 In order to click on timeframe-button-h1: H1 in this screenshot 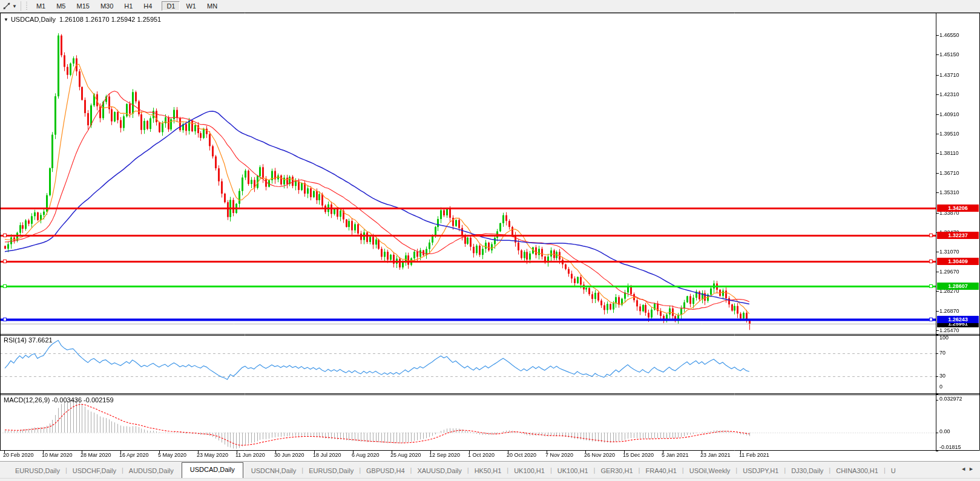, I will do `click(128, 6)`.